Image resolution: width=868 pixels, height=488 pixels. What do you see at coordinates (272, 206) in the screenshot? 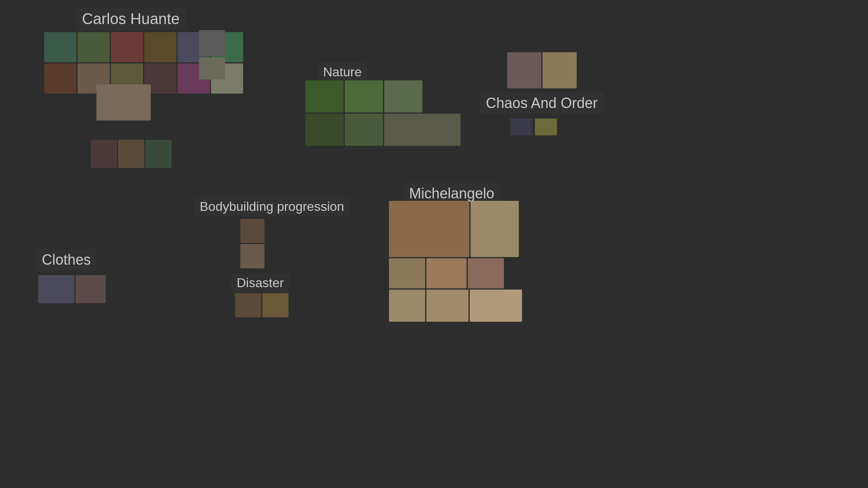
I see `bodybuilding-label: Bodybuilding progression` at bounding box center [272, 206].